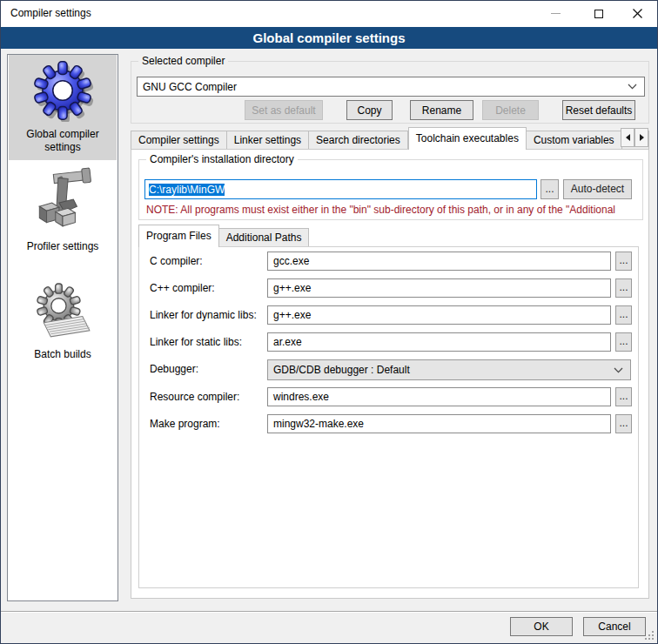  I want to click on page-title: Global compiler settings, so click(329, 38).